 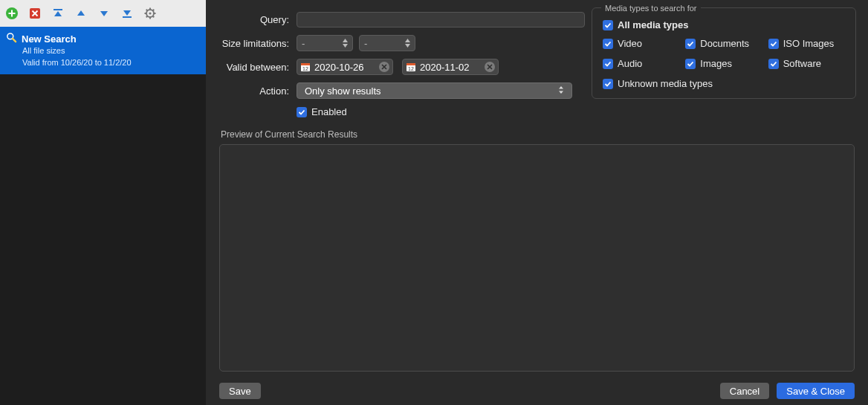 I want to click on video-label: Video, so click(x=630, y=43).